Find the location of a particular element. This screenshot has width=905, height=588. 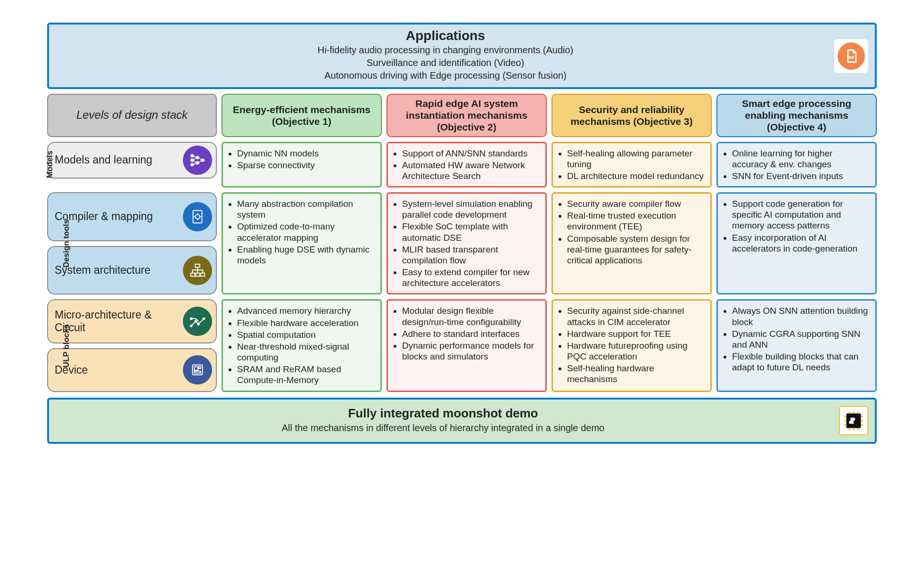

bullet-item: SNN for Event-driven inputs is located at coordinates (801, 176).